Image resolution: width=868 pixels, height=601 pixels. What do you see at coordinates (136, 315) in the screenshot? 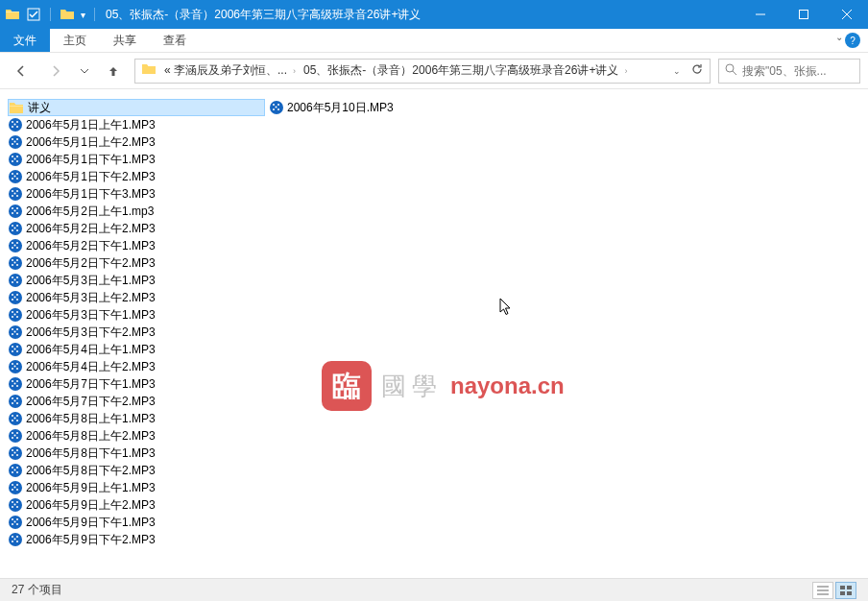
I see `file-item: 2006年5月3日下午1.MP3` at bounding box center [136, 315].